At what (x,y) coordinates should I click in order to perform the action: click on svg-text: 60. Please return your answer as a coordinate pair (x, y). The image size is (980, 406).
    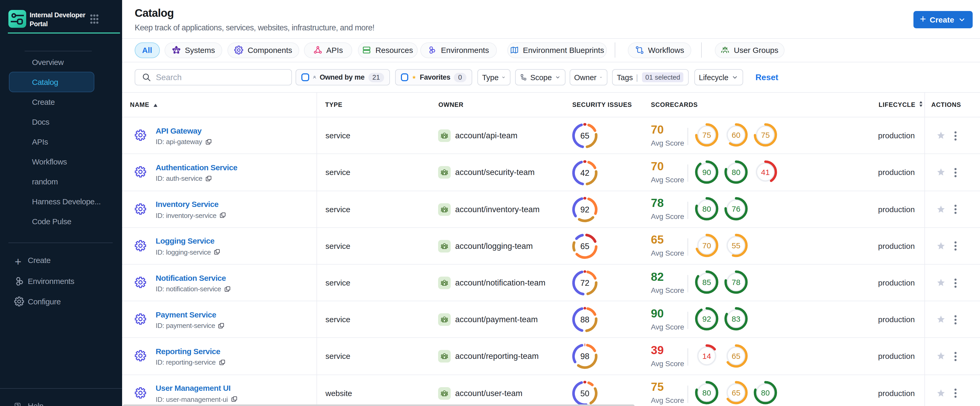
    Looking at the image, I should click on (736, 135).